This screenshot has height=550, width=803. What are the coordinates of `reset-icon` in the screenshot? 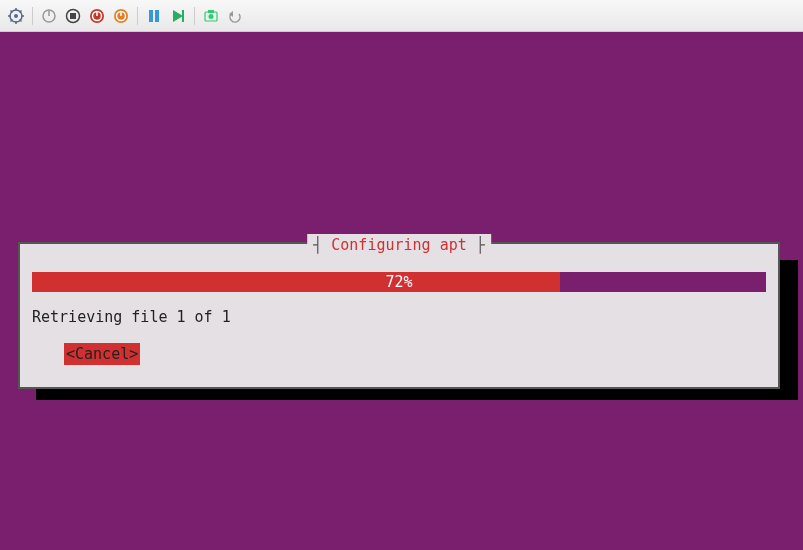 It's located at (97, 16).